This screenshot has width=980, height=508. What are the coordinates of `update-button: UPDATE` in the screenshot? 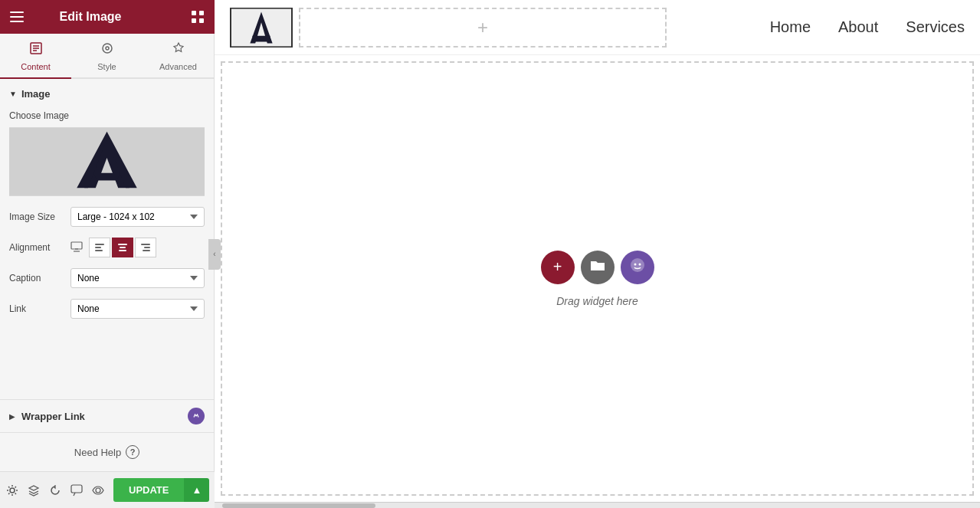 It's located at (149, 490).